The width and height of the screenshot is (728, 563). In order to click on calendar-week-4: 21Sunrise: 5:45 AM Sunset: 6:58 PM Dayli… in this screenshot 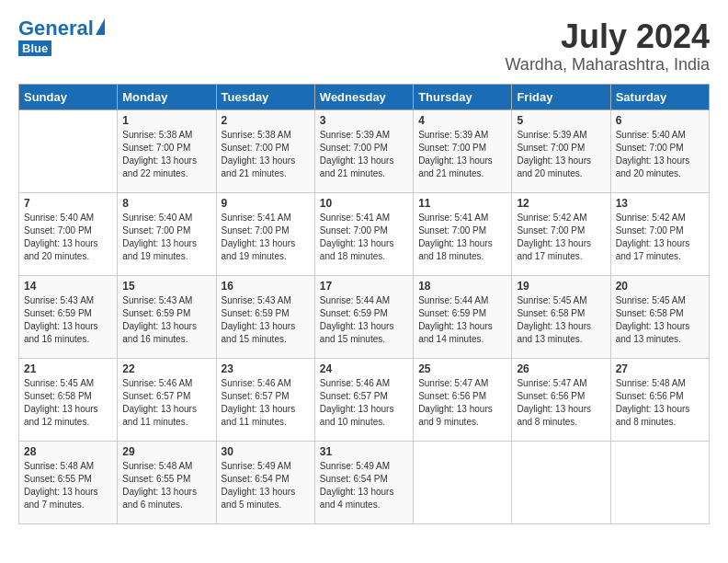, I will do `click(364, 399)`.